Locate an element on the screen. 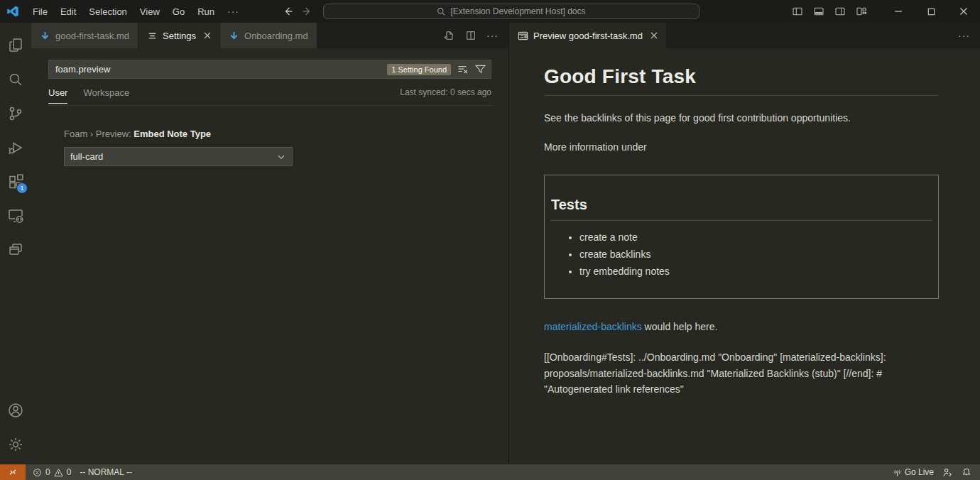 The height and width of the screenshot is (480, 980). card-bullet-list: create a note create backlinks try embed… is located at coordinates (741, 254).